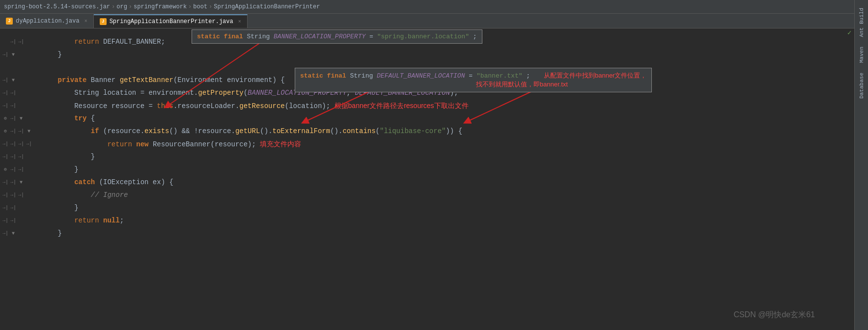 This screenshot has height=330, width=868. What do you see at coordinates (22, 220) in the screenshot?
I see `gutter-15: →| →|` at bounding box center [22, 220].